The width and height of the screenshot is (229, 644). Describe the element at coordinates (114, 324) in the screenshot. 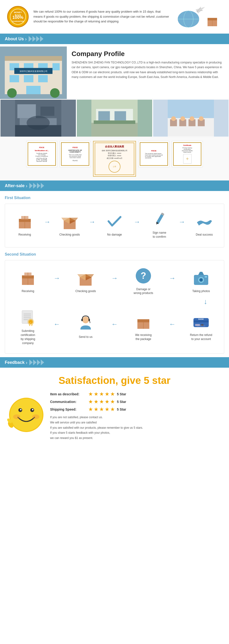

I see `arrow9: ←` at that location.